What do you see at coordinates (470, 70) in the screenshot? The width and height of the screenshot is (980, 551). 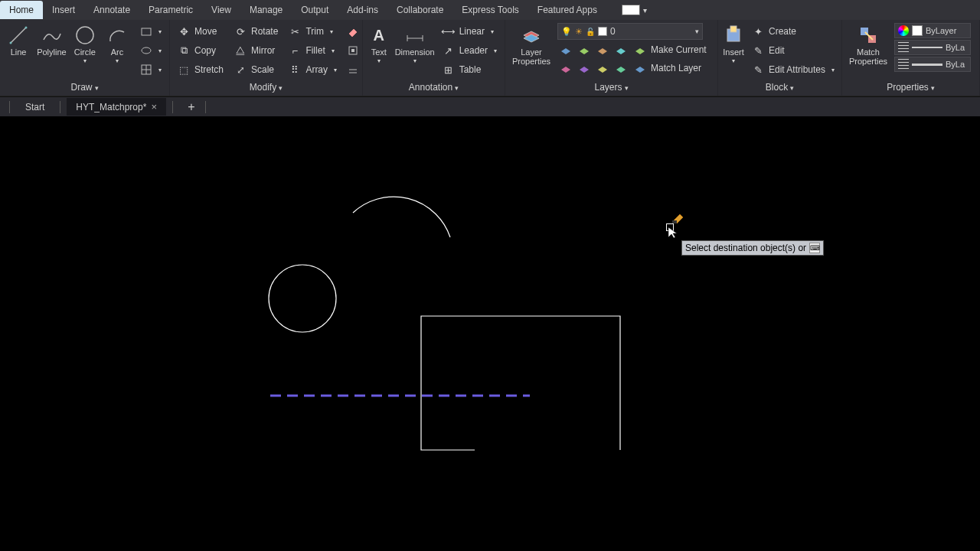 I see `table-button: ⊞Table` at bounding box center [470, 70].